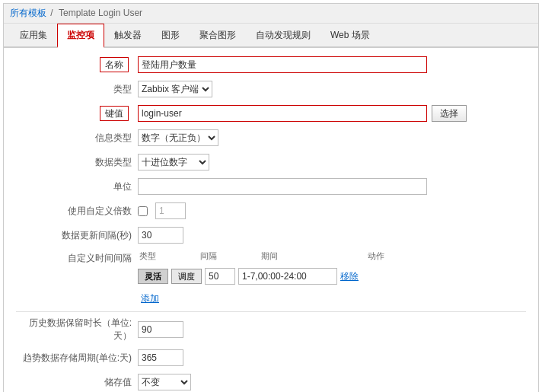  Describe the element at coordinates (332, 162) in the screenshot. I see `data-type-control: 十进位数字八进位数字十六进位数字布尔值` at that location.